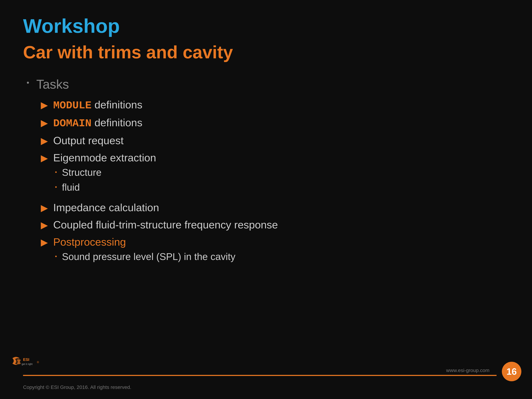  I want to click on slide-title: Workshop, so click(266, 26).